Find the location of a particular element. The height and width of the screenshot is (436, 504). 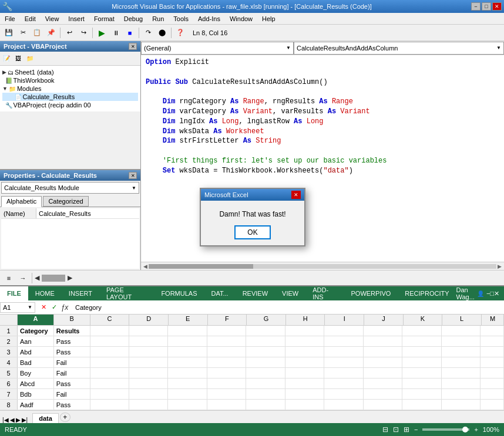

menu-debug: Debug is located at coordinates (133, 19).